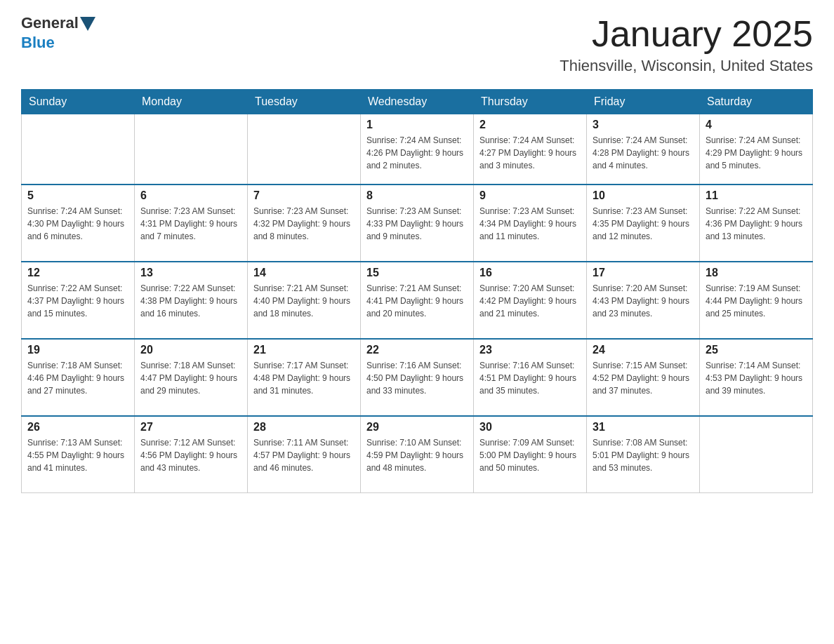 The image size is (834, 644). I want to click on calendar-day-cell: 16Sunrise: 7:20 AM Sunset: 4:42 PM Dayli…, so click(531, 300).